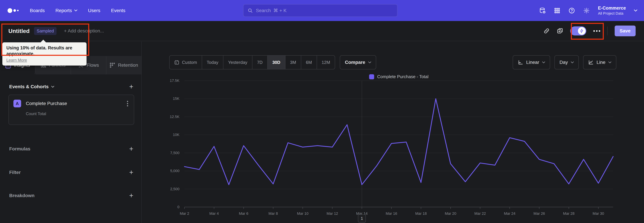  I want to click on mixpanel-logo-icon, so click(16, 11).